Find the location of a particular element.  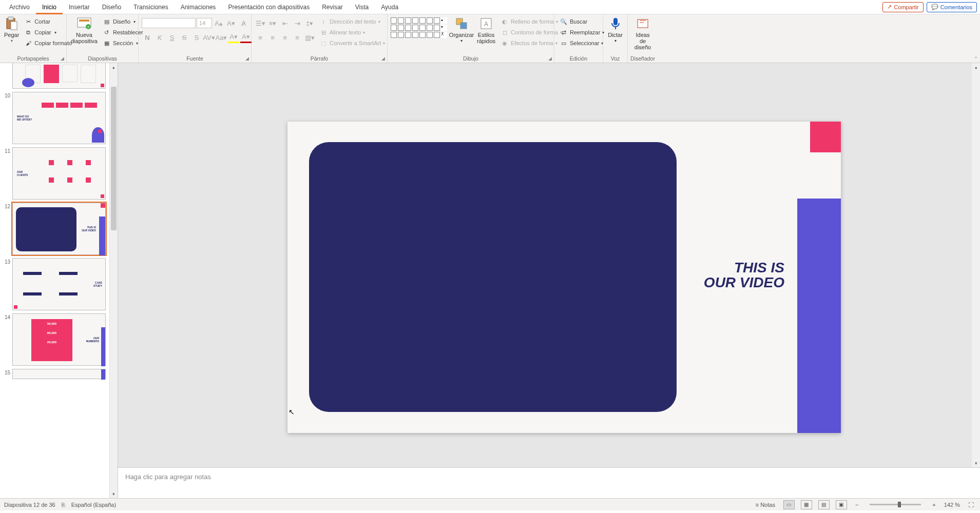

arrange-button: Organizar▾ is located at coordinates (462, 30).